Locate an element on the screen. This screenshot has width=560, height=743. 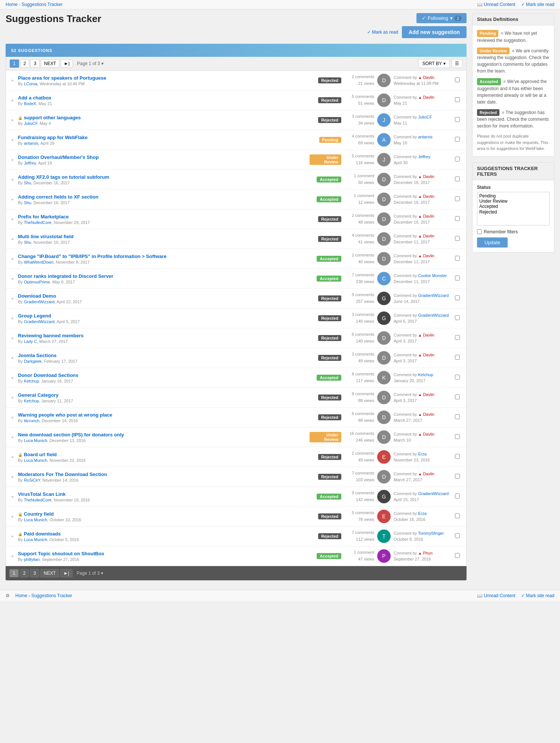
footer-suggestions-link: Suggestions Tracker is located at coordinates (52, 596).